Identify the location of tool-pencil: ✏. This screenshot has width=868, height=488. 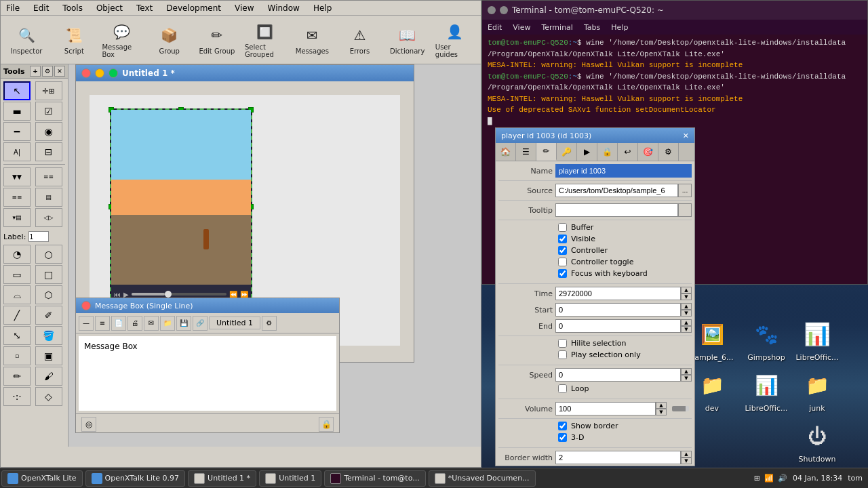
(17, 376).